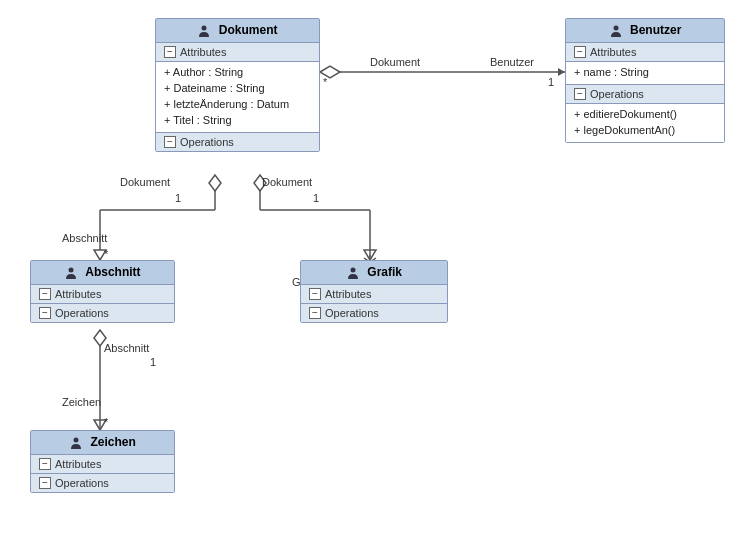 Image resolution: width=750 pixels, height=544 pixels. Describe the element at coordinates (204, 31) in the screenshot. I see `dokument-icon` at that location.